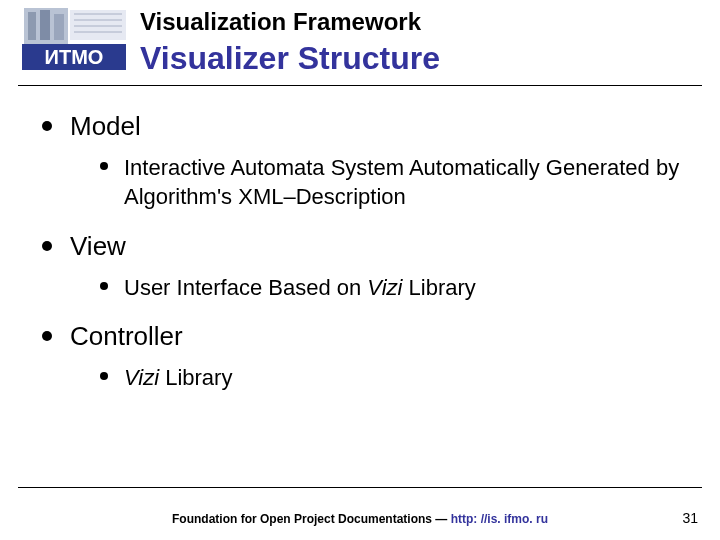  I want to click on svg-text: ИTMO, so click(74, 57).